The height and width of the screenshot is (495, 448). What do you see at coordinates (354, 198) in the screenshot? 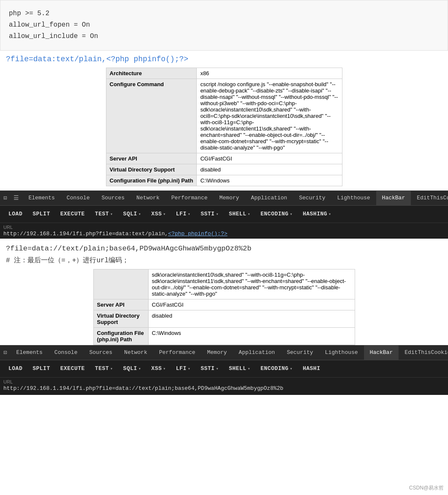
I see `devtools-tab-lighthouse: Lighthouse` at bounding box center [354, 198].